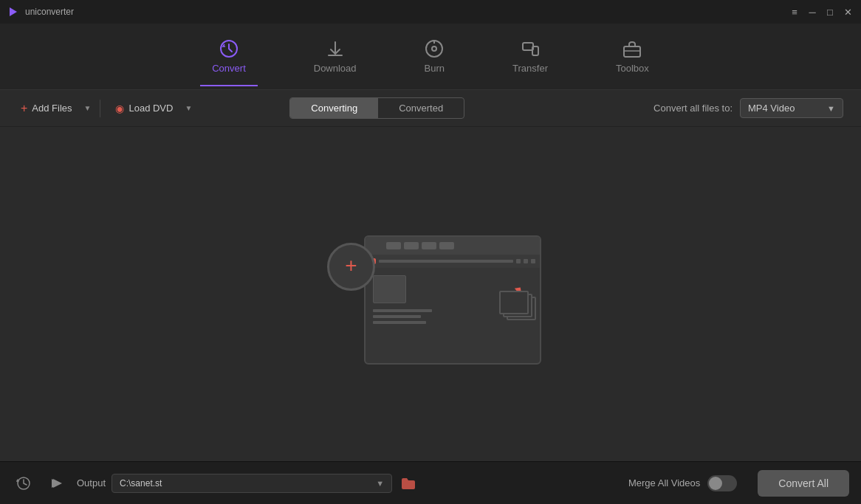 The image size is (861, 504). Describe the element at coordinates (632, 56) in the screenshot. I see `nav-item-toolbox: Toolbox` at that location.